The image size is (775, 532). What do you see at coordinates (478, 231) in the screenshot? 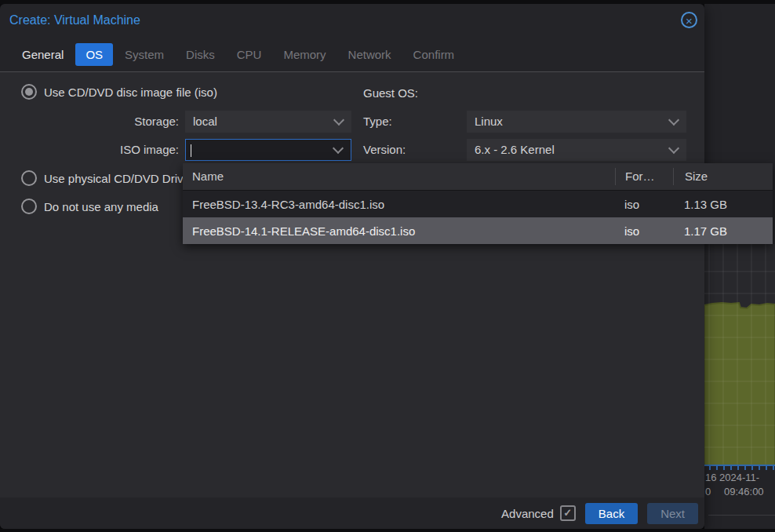
I see `iso-list-item-highlighted: FreeBSD-14.1-RELEASE-amd64-disc1.iso iso…` at bounding box center [478, 231].